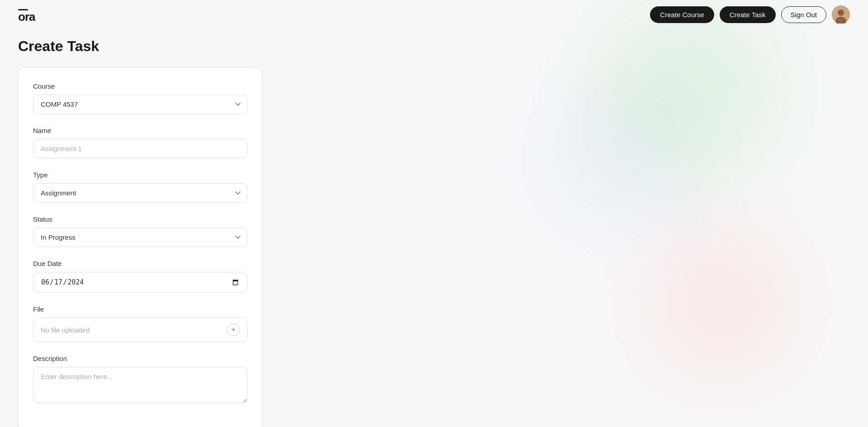 The height and width of the screenshot is (427, 868). I want to click on course-field-group: Course COMP 4537 COMP 3522 COMP 2714 COM…, so click(140, 98).